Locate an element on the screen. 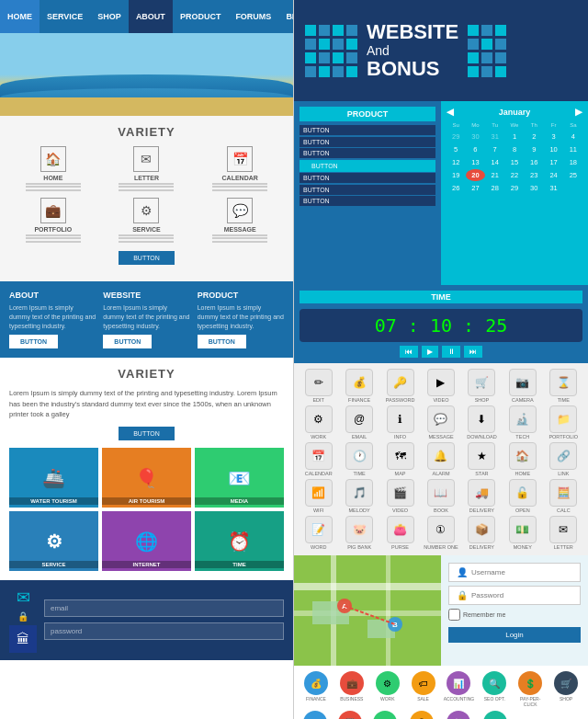 The width and height of the screenshot is (588, 719). message-icon2: 💬 is located at coordinates (441, 419).